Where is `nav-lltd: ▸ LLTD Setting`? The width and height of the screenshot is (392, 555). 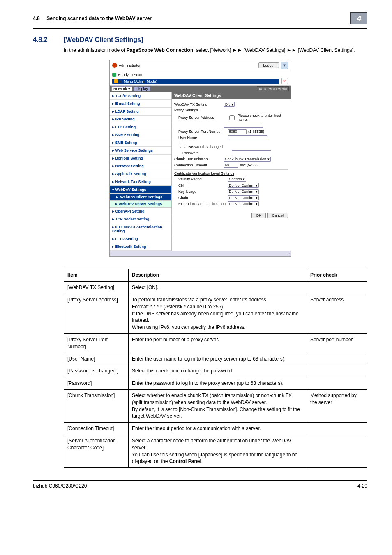 nav-lltd: ▸ LLTD Setting is located at coordinates (141, 239).